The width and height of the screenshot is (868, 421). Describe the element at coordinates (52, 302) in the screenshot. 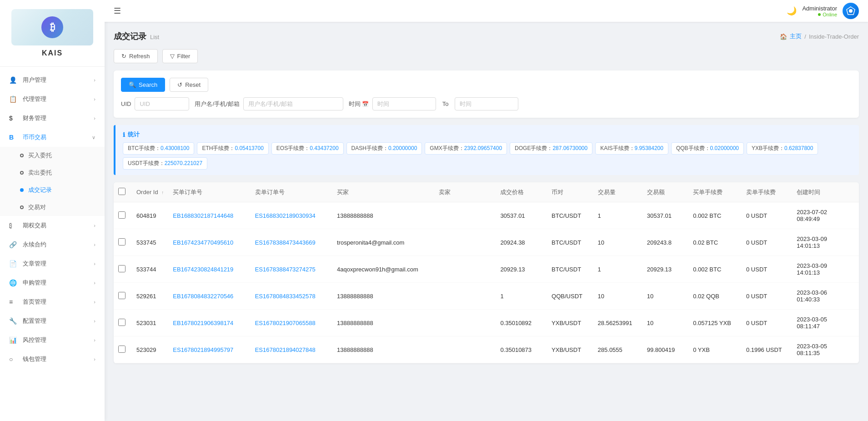

I see `sidebar-item-home-mgmt: ≡ 首页管理 ›` at that location.